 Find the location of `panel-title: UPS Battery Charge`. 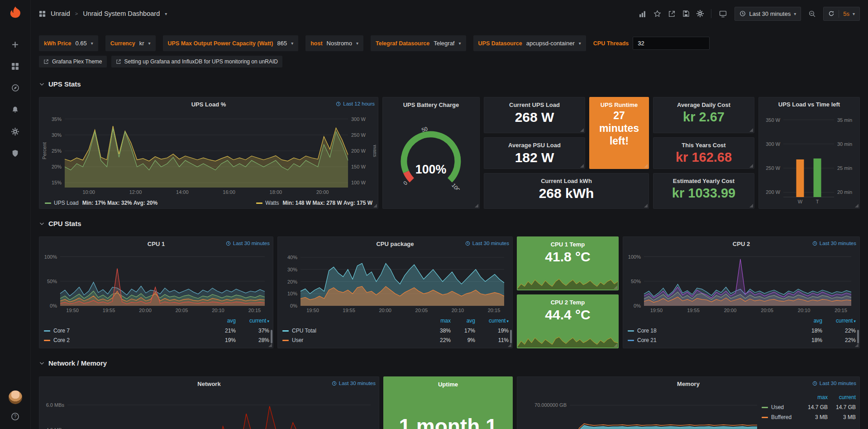

panel-title: UPS Battery Charge is located at coordinates (431, 105).